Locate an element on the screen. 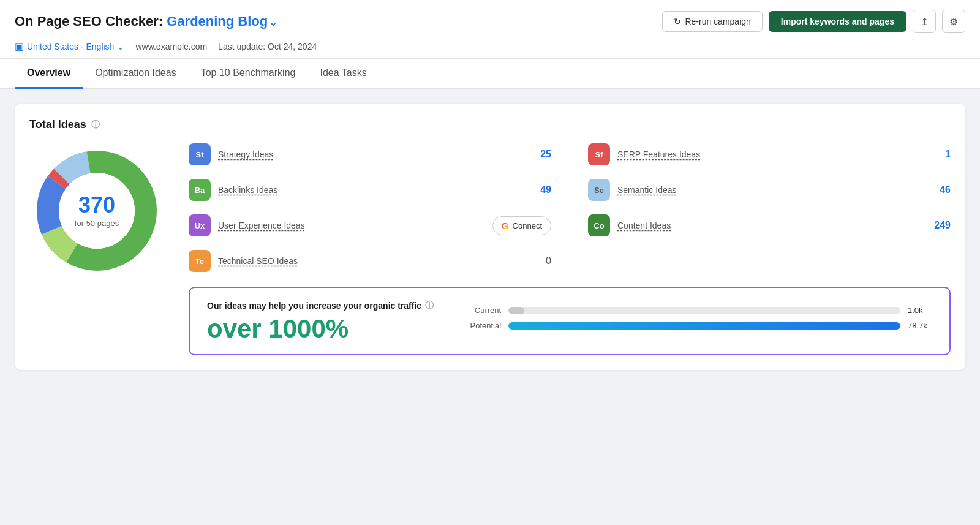  header-actions: ↻ Re-run campaign Import keywords and pa… is located at coordinates (813, 21).